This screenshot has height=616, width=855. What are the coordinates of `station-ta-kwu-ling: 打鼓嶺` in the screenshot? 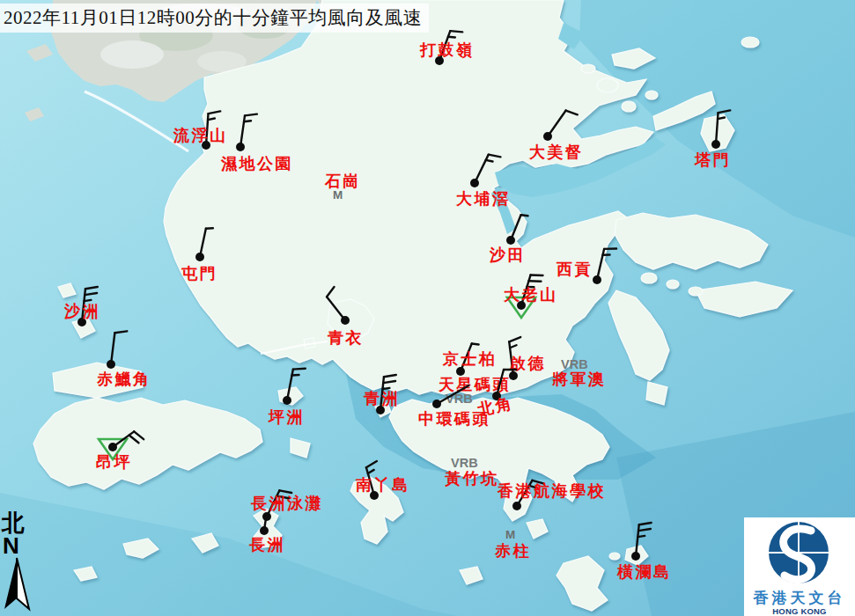 It's located at (447, 48).